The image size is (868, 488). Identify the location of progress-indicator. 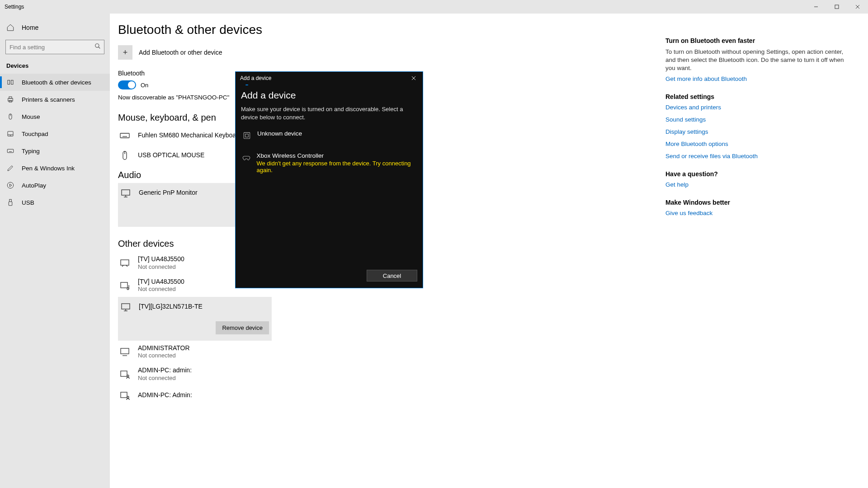
(329, 85).